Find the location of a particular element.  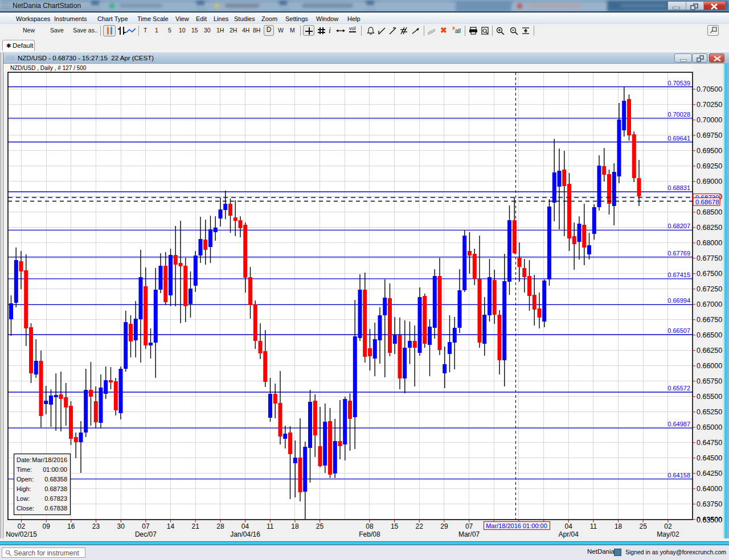

svg-text: 0.66507 is located at coordinates (679, 331).